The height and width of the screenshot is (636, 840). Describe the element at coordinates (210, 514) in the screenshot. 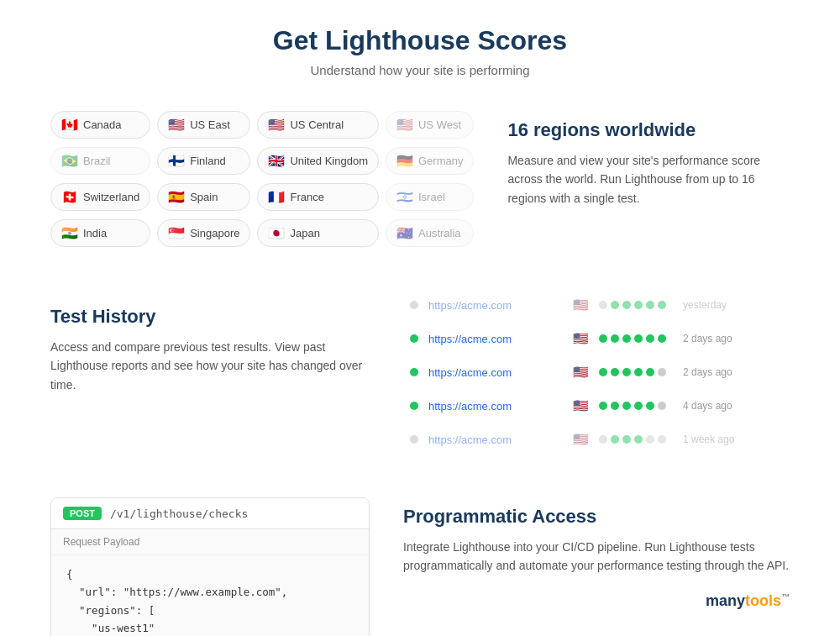

I see `code-header: POST /v1/lighthouse/checks` at that location.